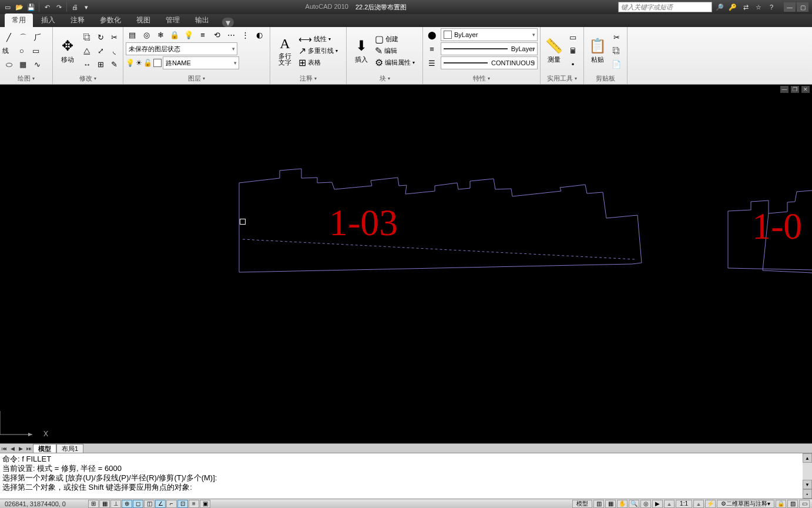 Image resolution: width=812 pixels, height=508 pixels. What do you see at coordinates (205, 504) in the screenshot?
I see `qp-toggle: ▣` at bounding box center [205, 504].